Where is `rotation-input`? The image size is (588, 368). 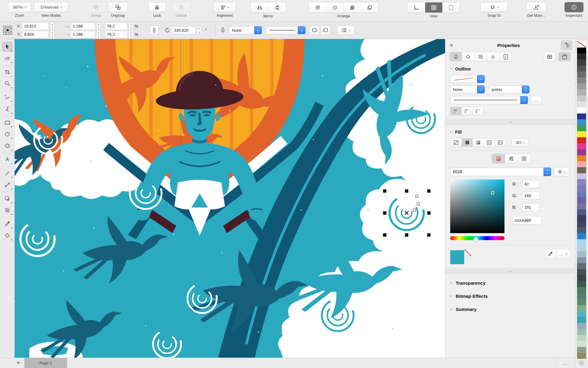 rotation-input is located at coordinates (184, 30).